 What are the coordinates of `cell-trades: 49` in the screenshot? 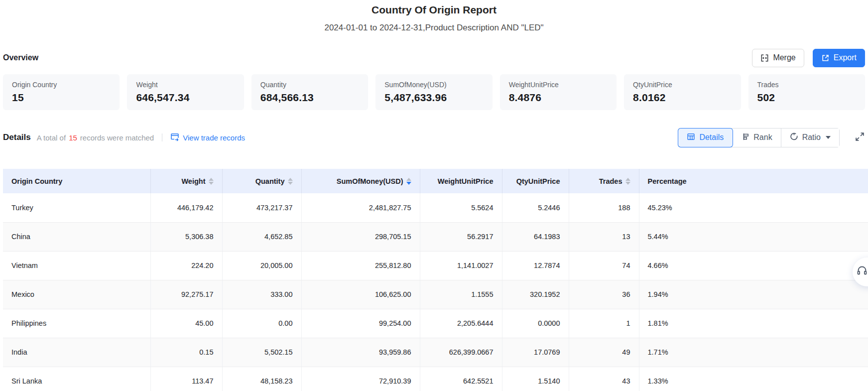 It's located at (604, 352).